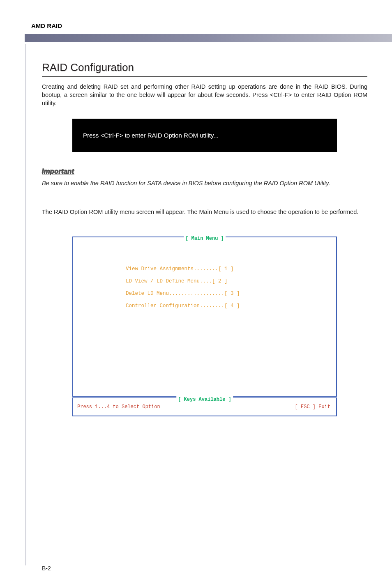 The height and width of the screenshot is (588, 392). What do you see at coordinates (205, 275) in the screenshot?
I see `bios-menu-items: View Drive Assignments........[ 1 ] LD V…` at bounding box center [205, 275].